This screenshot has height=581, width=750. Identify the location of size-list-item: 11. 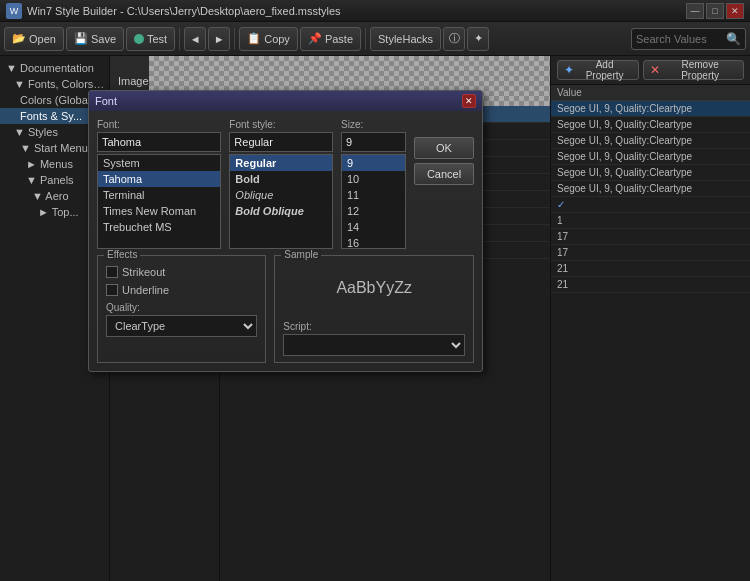
(374, 195).